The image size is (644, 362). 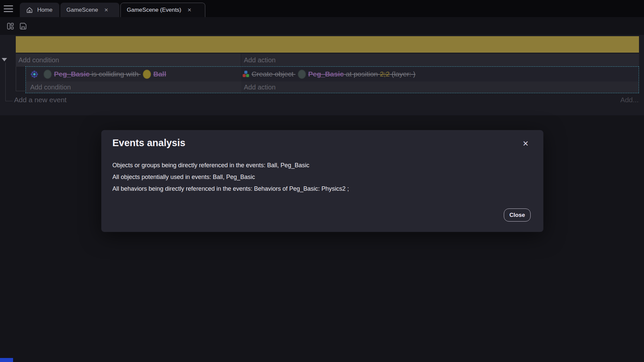 I want to click on tab-gamescene-events: GameScene (Events) ✕, so click(x=163, y=10).